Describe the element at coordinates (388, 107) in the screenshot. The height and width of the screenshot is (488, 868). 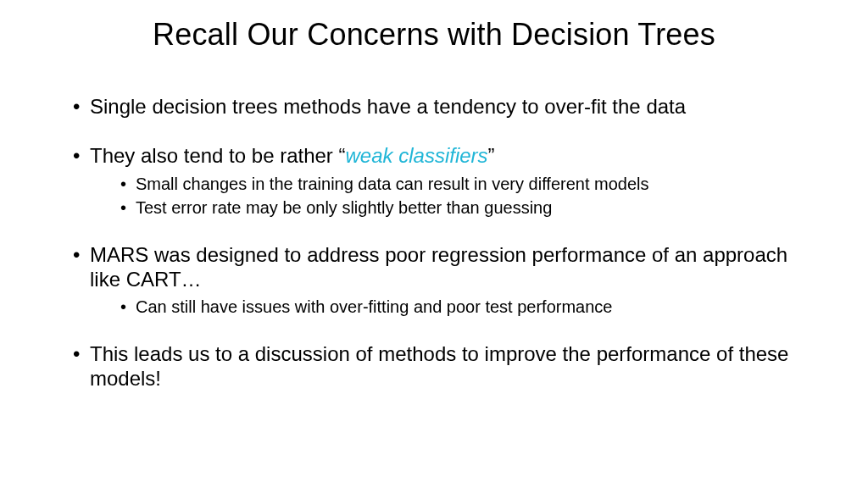
I see `bullet-1-text: Single decision trees methods have a ten…` at that location.